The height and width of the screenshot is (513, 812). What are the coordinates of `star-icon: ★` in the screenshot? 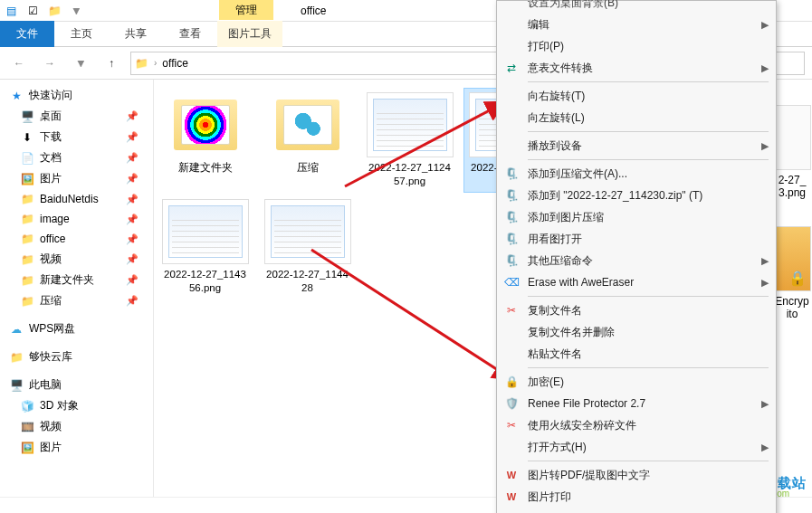 It's located at (16, 96).